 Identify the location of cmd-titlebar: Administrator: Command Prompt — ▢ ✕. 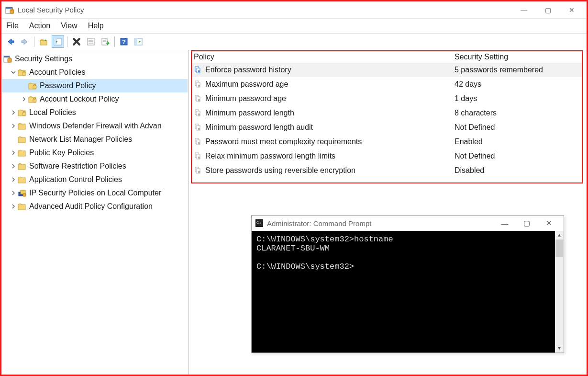
(408, 223).